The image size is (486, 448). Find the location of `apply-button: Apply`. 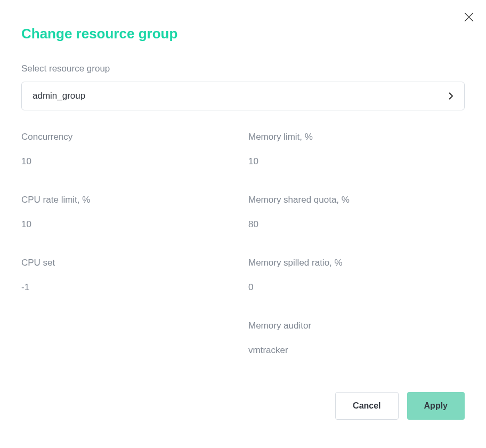

apply-button: Apply is located at coordinates (436, 406).